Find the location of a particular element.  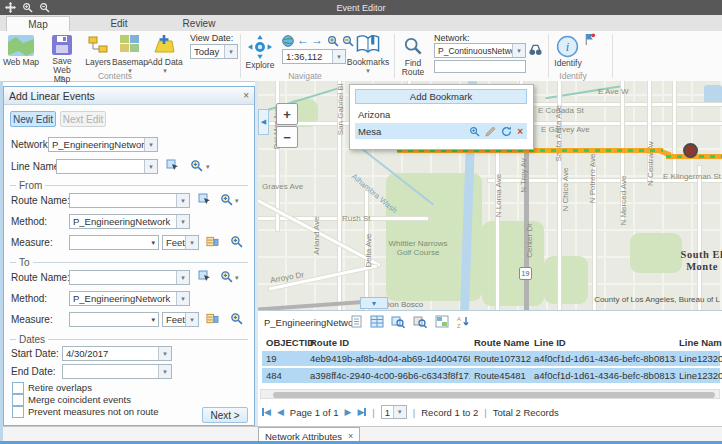

from-method-select: P_EngineeringNetwork▾ is located at coordinates (130, 222).